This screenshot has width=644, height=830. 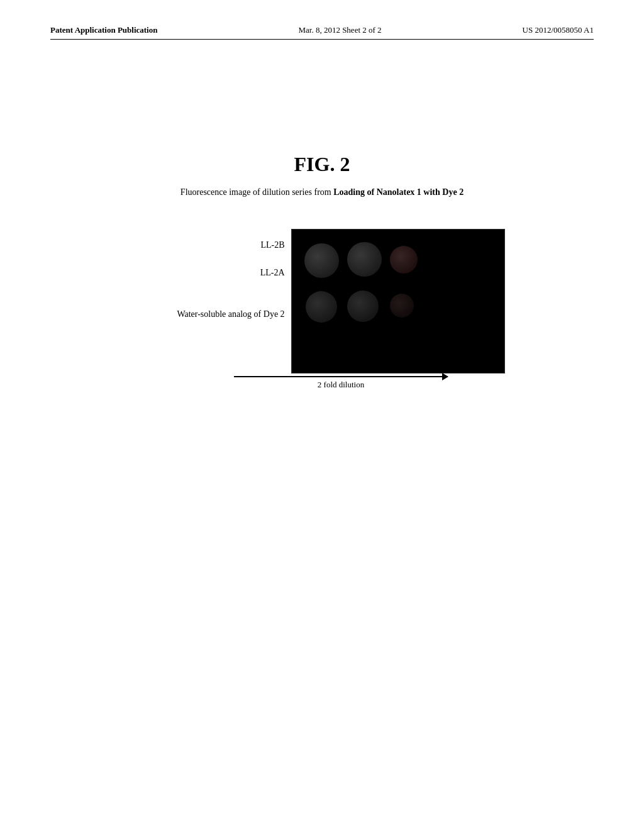 What do you see at coordinates (341, 377) in the screenshot?
I see `dilution-arrow` at bounding box center [341, 377].